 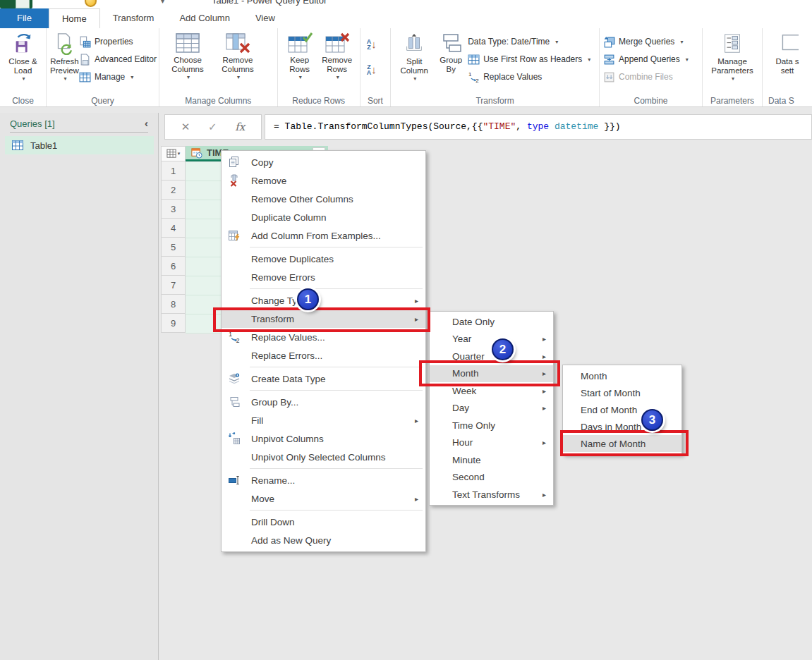 I want to click on append-queries-label: Append Queries, so click(x=649, y=59).